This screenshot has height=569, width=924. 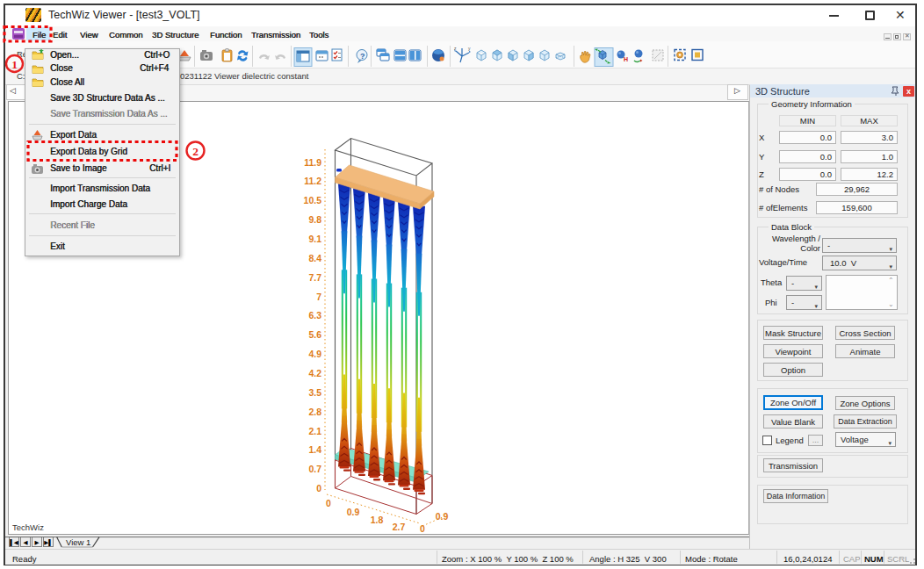 I want to click on svg-text: 2.8, so click(x=314, y=412).